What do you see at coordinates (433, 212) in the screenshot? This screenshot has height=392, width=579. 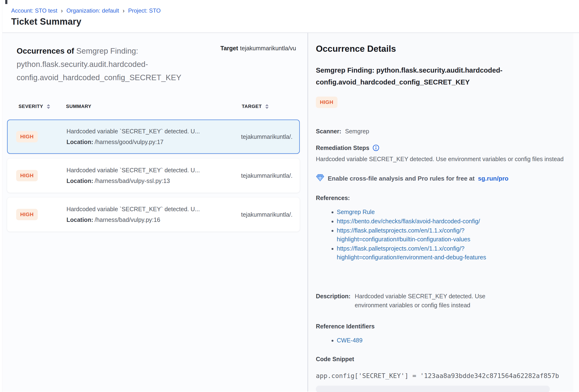 I see `reference-list-item: Semgrep Rule` at bounding box center [433, 212].